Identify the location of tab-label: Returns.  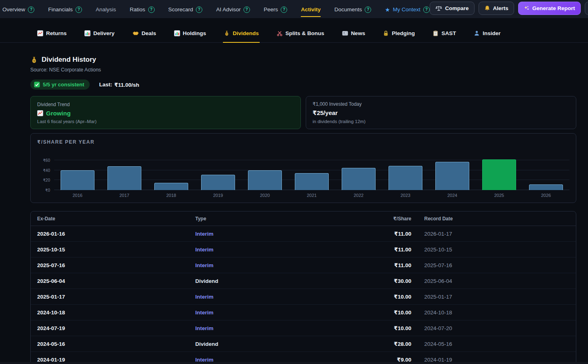
(57, 33).